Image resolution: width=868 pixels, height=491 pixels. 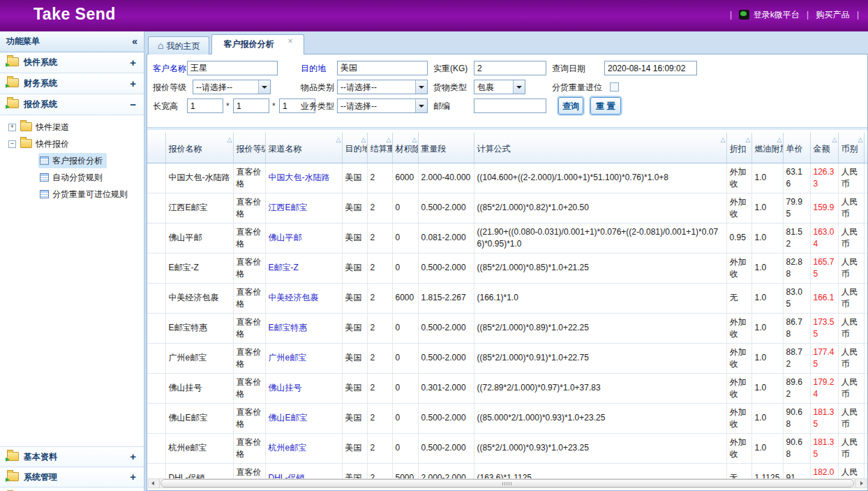 What do you see at coordinates (865, 148) in the screenshot?
I see `column-header-clipped-column` at bounding box center [865, 148].